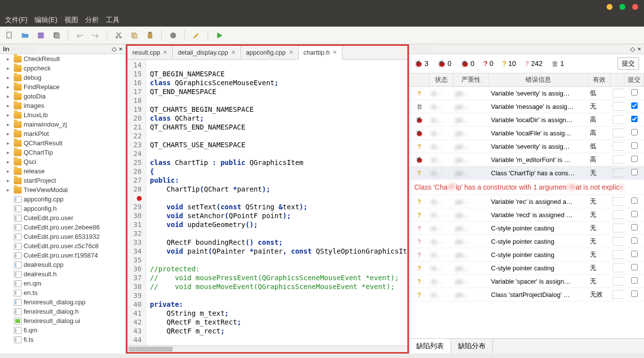 This screenshot has height=358, width=644. I want to click on tree-folder: ▸mainwindow_zj, so click(63, 124).